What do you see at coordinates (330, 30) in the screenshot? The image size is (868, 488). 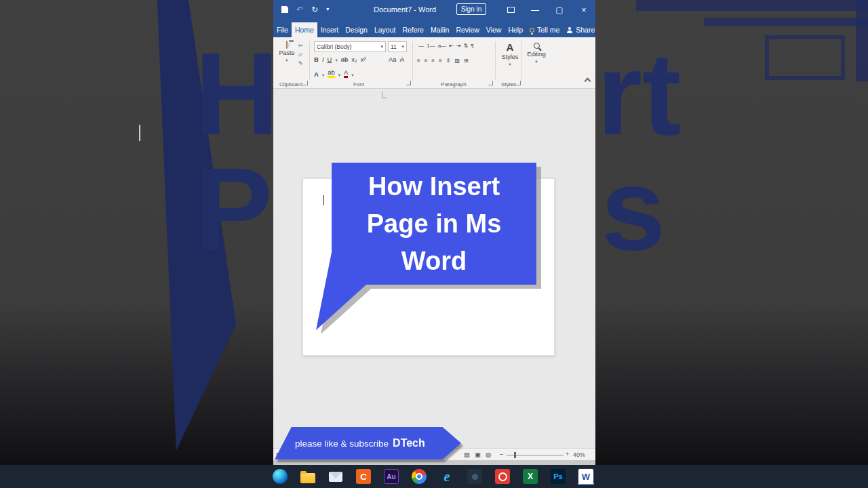 I see `tab-insert: Insert` at bounding box center [330, 30].